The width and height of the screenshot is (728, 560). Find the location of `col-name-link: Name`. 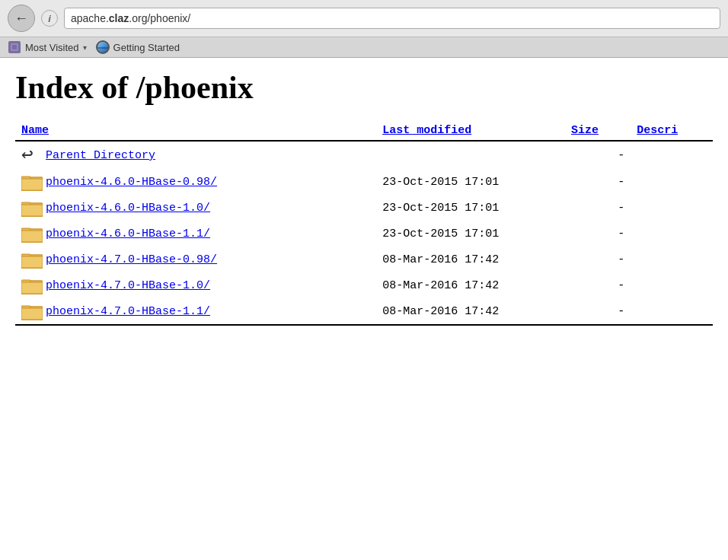

col-name-link: Name is located at coordinates (35, 131).